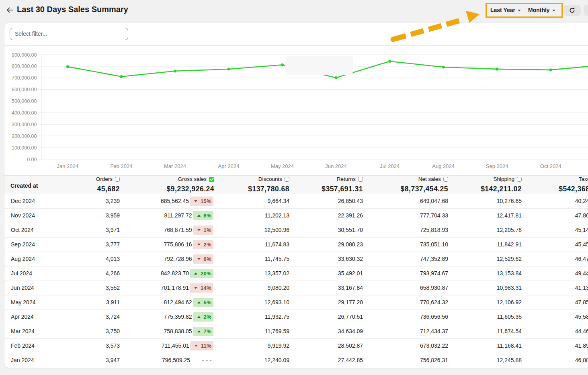  Describe the element at coordinates (24, 90) in the screenshot. I see `svg-text: 600,000.00` at that location.